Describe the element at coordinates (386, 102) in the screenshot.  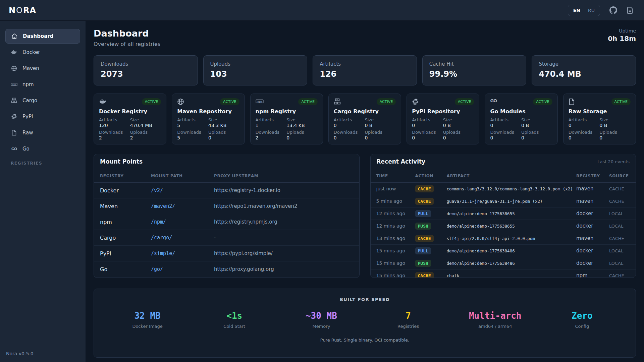
I see `status-badge: ACTIVE` at that location.